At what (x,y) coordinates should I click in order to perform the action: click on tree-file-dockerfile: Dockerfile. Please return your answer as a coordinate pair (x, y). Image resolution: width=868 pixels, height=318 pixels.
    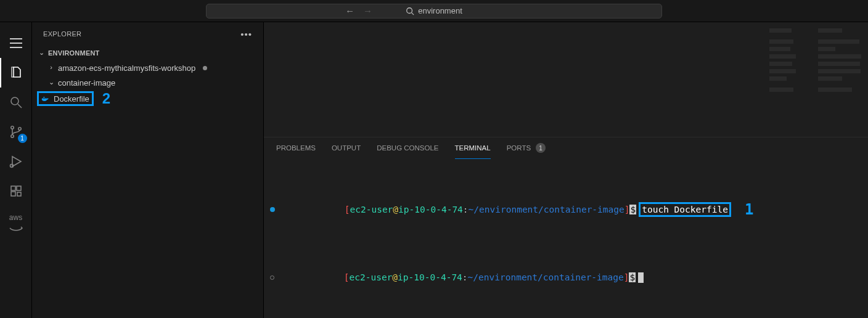
    Looking at the image, I should click on (65, 99).